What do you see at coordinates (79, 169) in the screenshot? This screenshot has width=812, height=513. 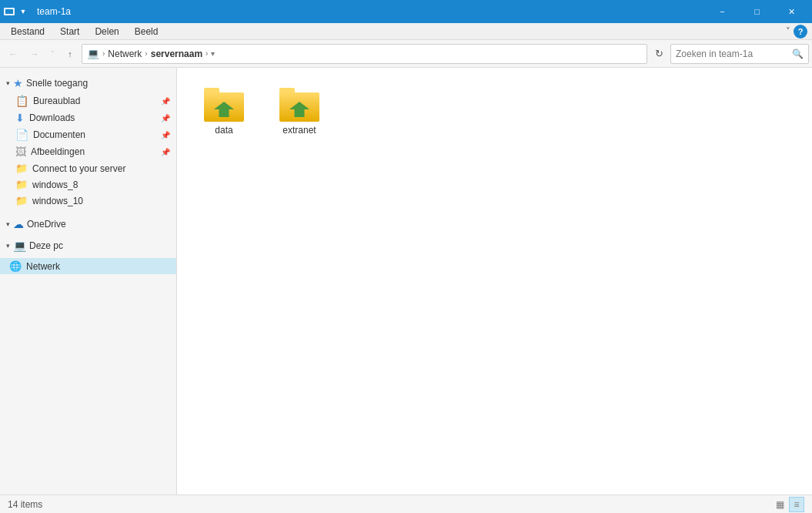 I see `connect-server-label: Connect to your server` at bounding box center [79, 169].